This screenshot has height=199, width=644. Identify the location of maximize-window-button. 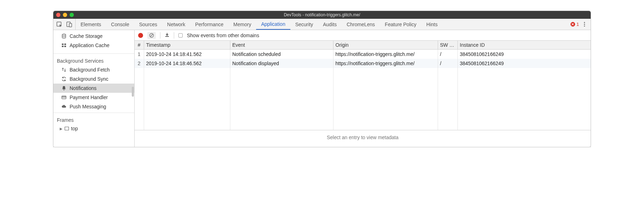
(72, 15).